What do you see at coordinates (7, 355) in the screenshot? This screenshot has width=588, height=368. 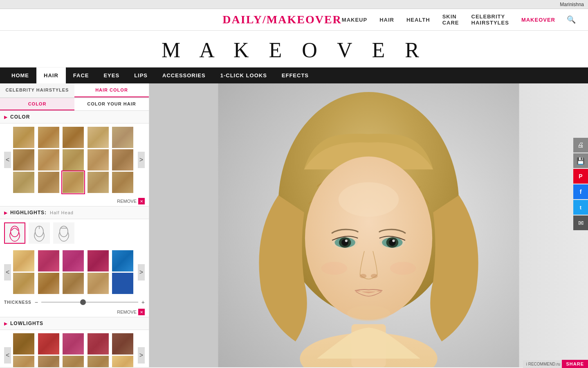 I see `lowlights-grid-prev: <` at bounding box center [7, 355].